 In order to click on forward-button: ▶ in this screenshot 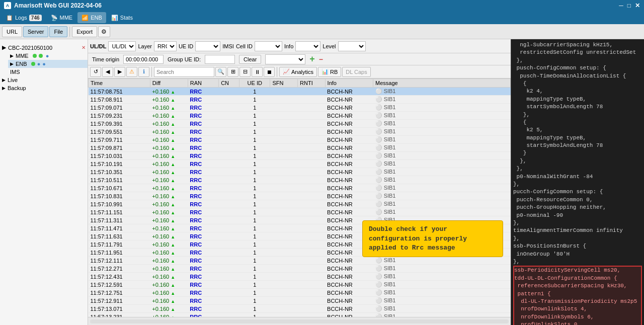, I will do `click(120, 72)`.